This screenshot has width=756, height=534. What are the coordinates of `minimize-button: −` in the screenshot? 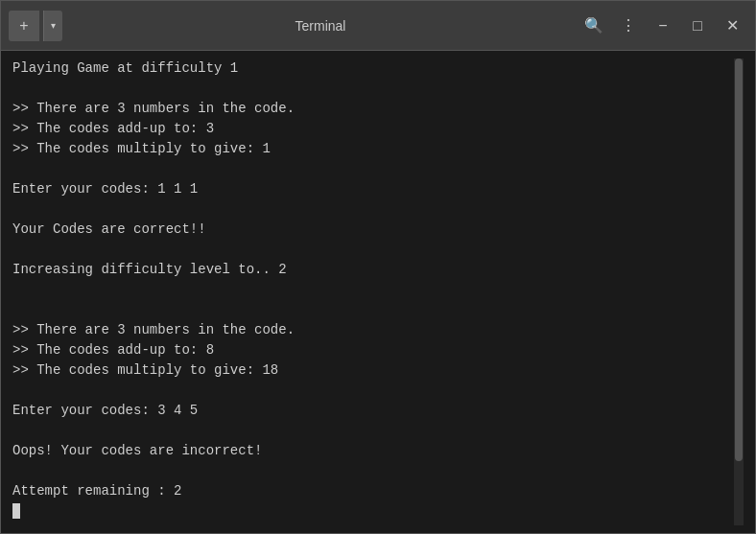 It's located at (663, 26).